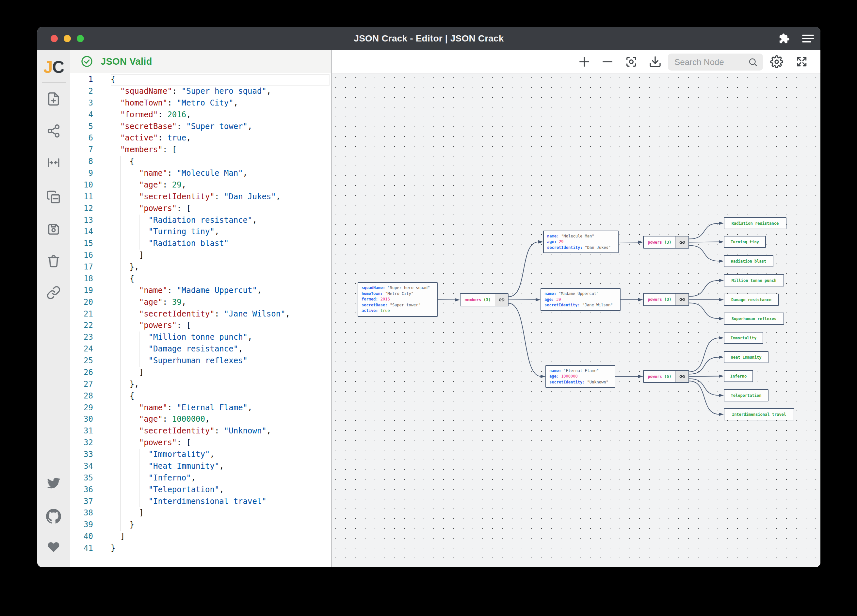 Image resolution: width=857 pixels, height=616 pixels. What do you see at coordinates (201, 396) in the screenshot?
I see `code-line-28: 28 {` at bounding box center [201, 396].